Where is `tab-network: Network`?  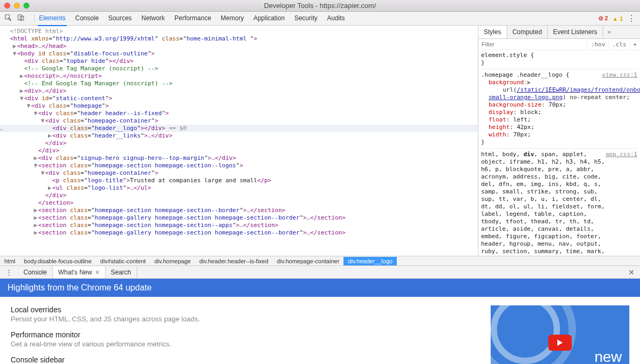 tab-network: Network is located at coordinates (153, 19).